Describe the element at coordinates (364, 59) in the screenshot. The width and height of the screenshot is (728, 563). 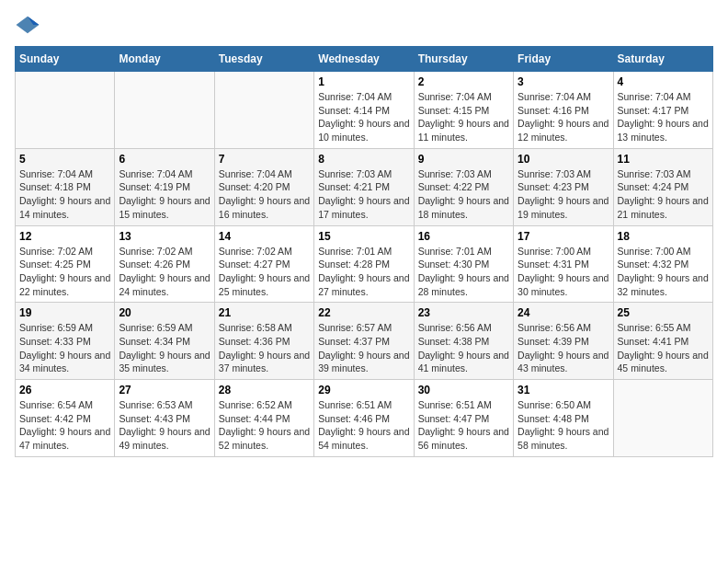
I see `weekday-header: Wednesday` at that location.